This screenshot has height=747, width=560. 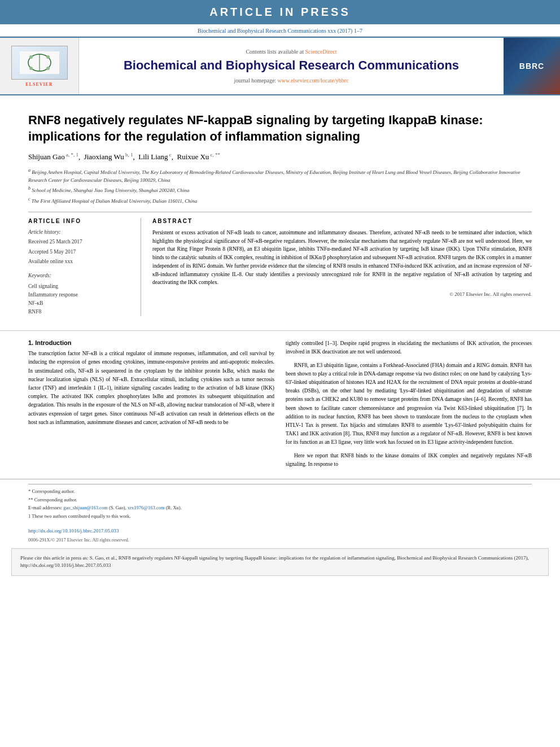 I want to click on author-3-sup: c, so click(x=170, y=155).